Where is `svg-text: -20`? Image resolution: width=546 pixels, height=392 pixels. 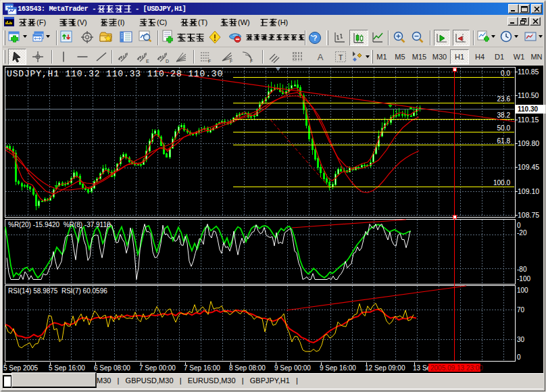 svg-text: -20 is located at coordinates (522, 232).